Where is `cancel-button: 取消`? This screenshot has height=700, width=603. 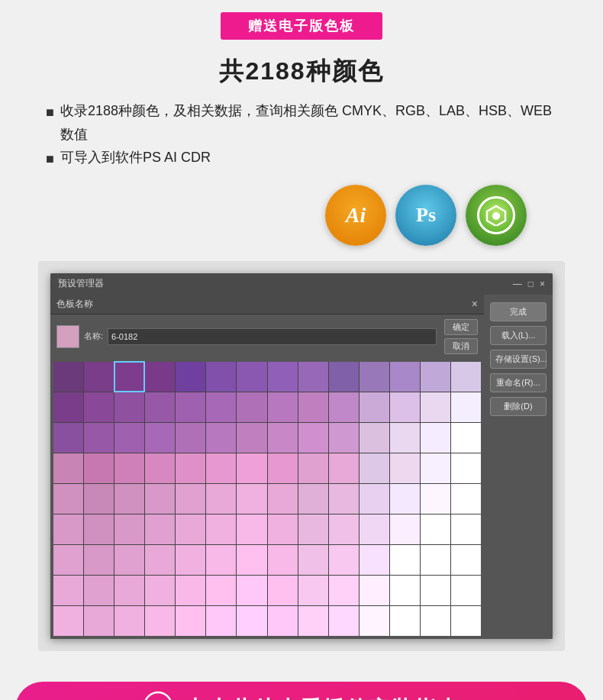
cancel-button: 取消 is located at coordinates (461, 347).